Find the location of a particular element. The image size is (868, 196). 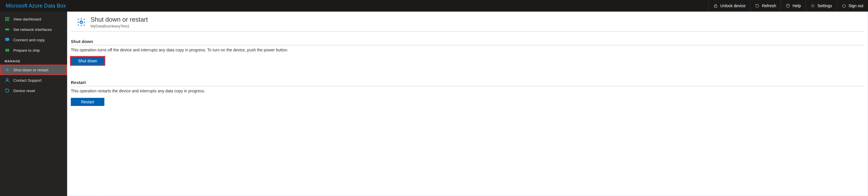

refresh-button: Refresh is located at coordinates (766, 6).